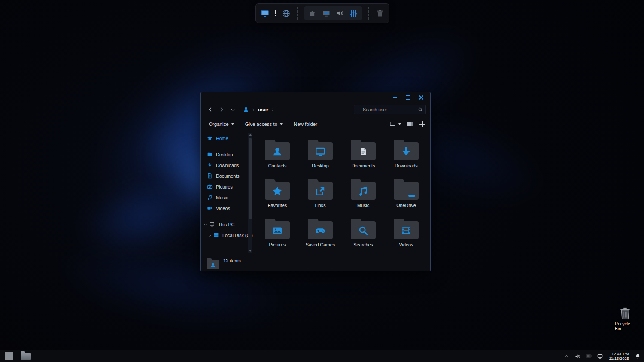 The height and width of the screenshot is (362, 644). What do you see at coordinates (363, 195) in the screenshot?
I see `folder-tile-music: Music` at bounding box center [363, 195].